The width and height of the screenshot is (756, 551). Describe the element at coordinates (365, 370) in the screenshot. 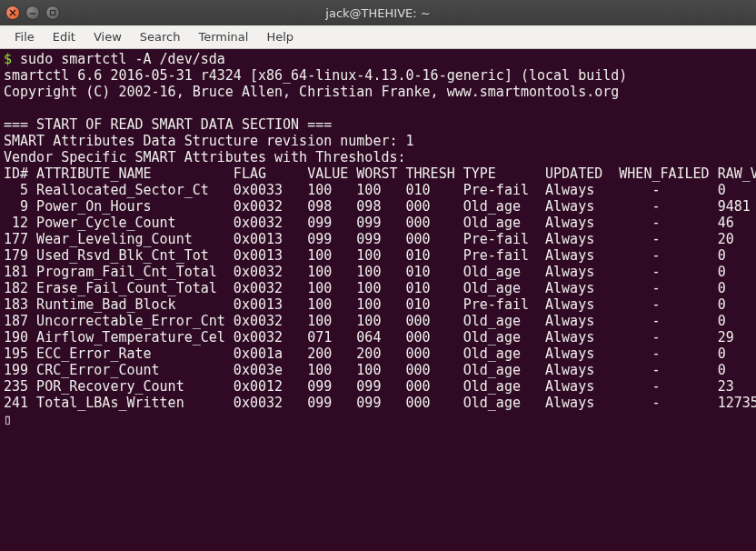

I see `table-row: 199 CRC_Error_Count 0x003e 100 100 000 O…` at that location.